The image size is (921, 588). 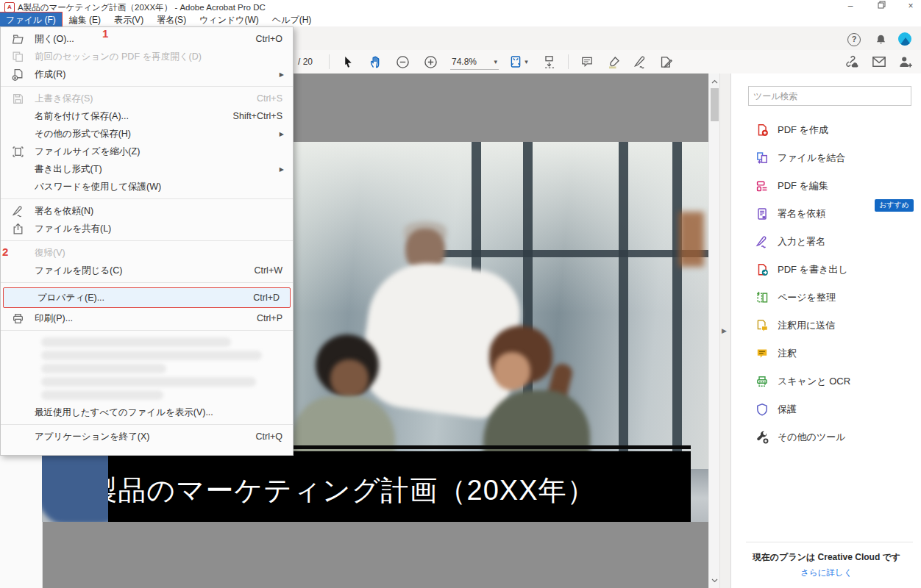 I want to click on tool-item-create-pdf: PDF を作成, so click(x=826, y=130).